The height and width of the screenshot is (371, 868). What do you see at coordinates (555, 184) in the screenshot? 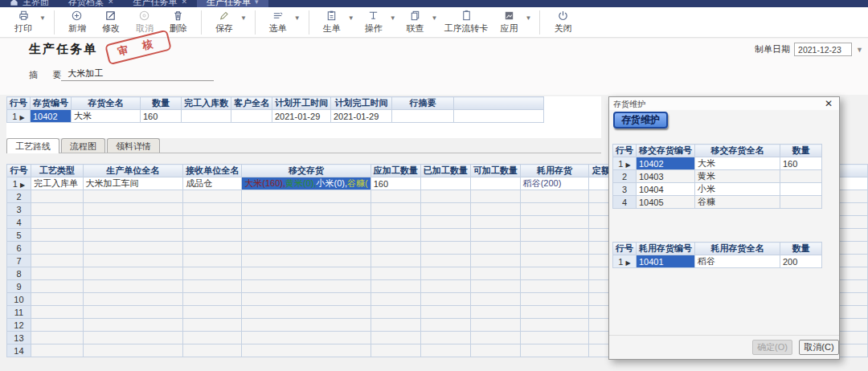
I see `consumed-inventory-cell: 稻谷(200)` at bounding box center [555, 184].